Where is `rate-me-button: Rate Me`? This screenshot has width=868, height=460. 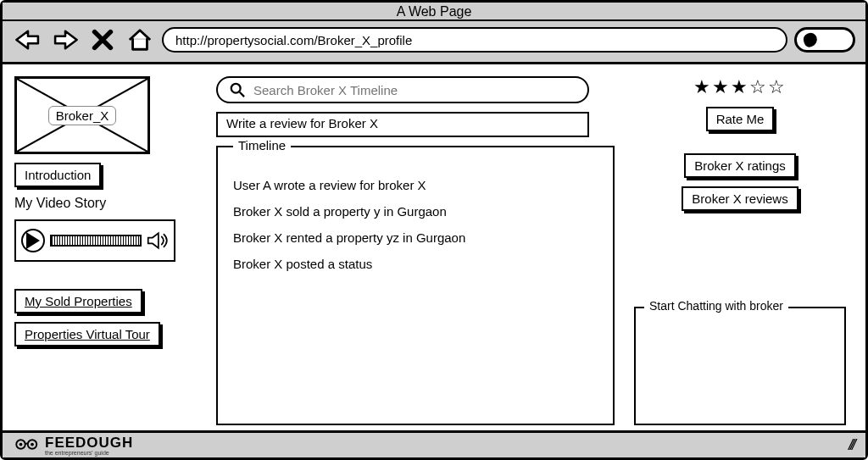
rate-me-button: Rate Me is located at coordinates (741, 119).